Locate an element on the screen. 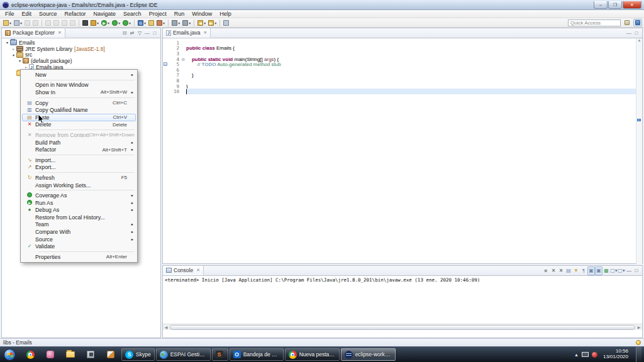  show-on-stdout-button: ▣ is located at coordinates (591, 271).